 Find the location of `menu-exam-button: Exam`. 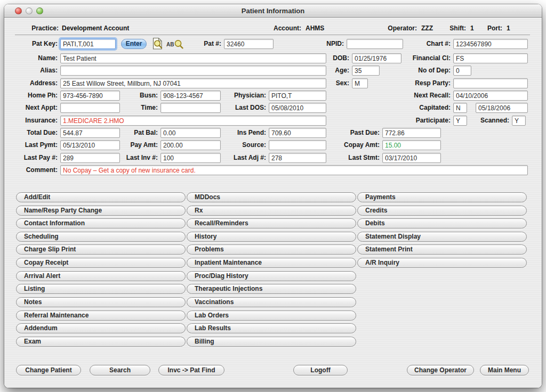

menu-exam-button: Exam is located at coordinates (101, 342).